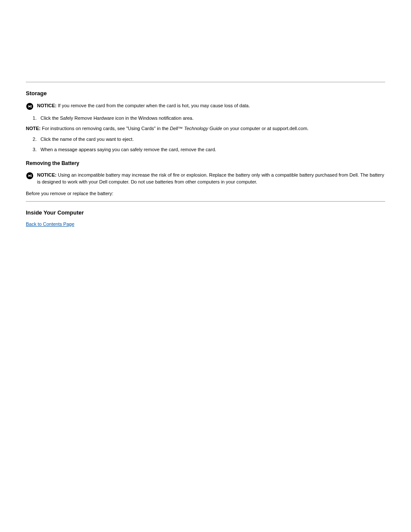  What do you see at coordinates (105, 128) in the screenshot?
I see `note-body-before: For instructions on removing cards, see …` at bounding box center [105, 128].